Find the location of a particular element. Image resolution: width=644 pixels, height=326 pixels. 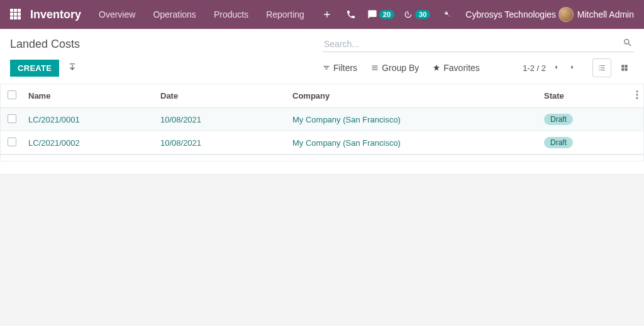

col-header-state: State is located at coordinates (580, 96).